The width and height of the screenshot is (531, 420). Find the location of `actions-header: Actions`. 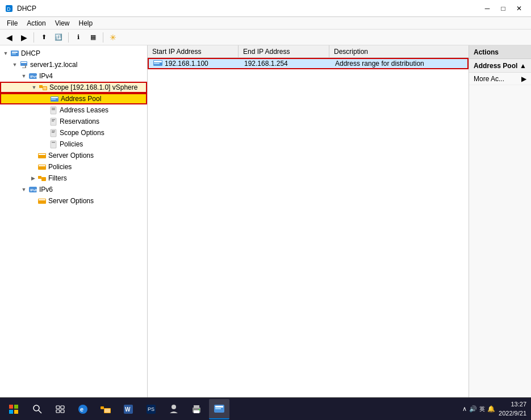

actions-header: Actions is located at coordinates (500, 52).